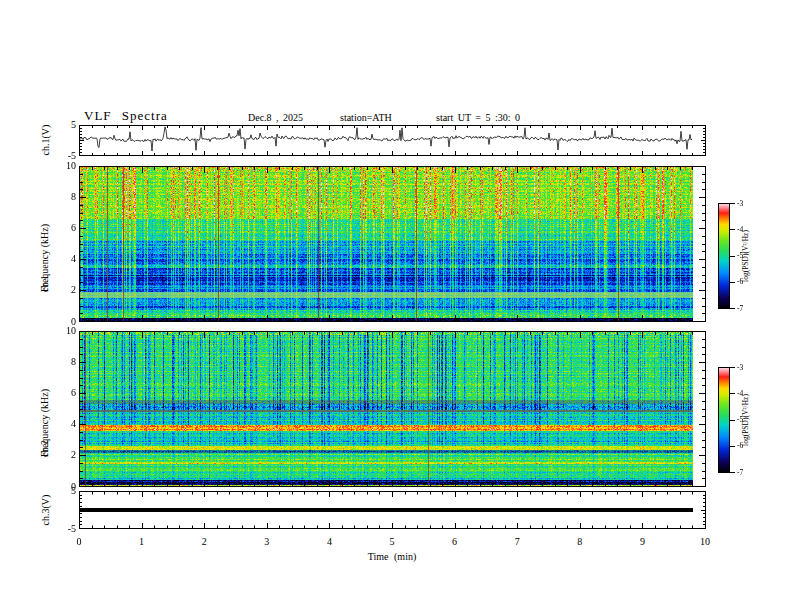 This screenshot has height=612, width=792. What do you see at coordinates (366, 118) in the screenshot?
I see `header-station: station=ATH` at bounding box center [366, 118].